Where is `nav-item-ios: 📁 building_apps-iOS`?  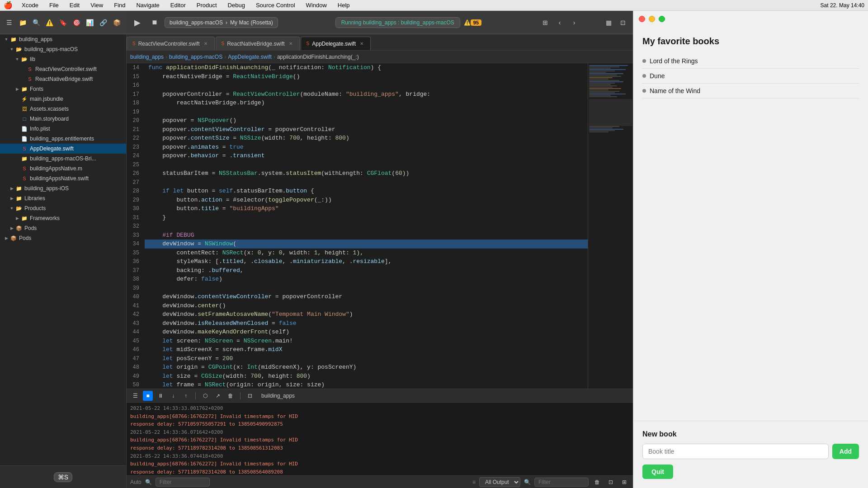
nav-item-ios: 📁 building_apps-iOS is located at coordinates (63, 188).